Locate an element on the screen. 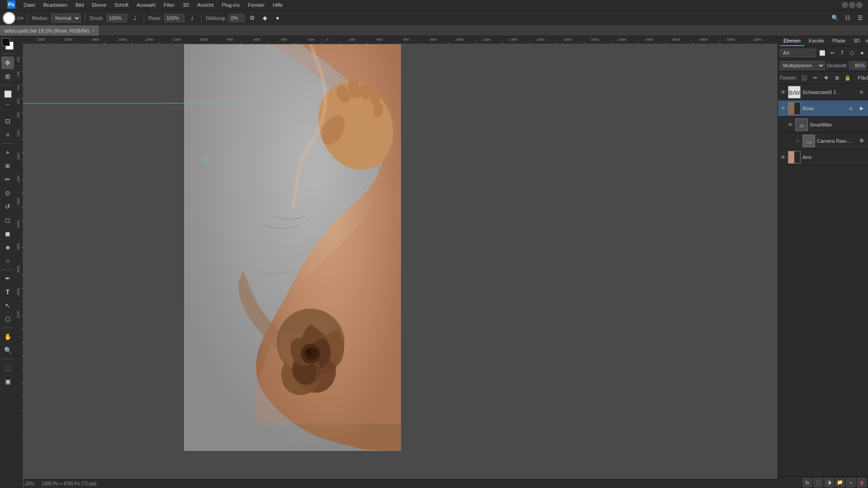  panel-menu-btn: ≡ is located at coordinates (867, 41).